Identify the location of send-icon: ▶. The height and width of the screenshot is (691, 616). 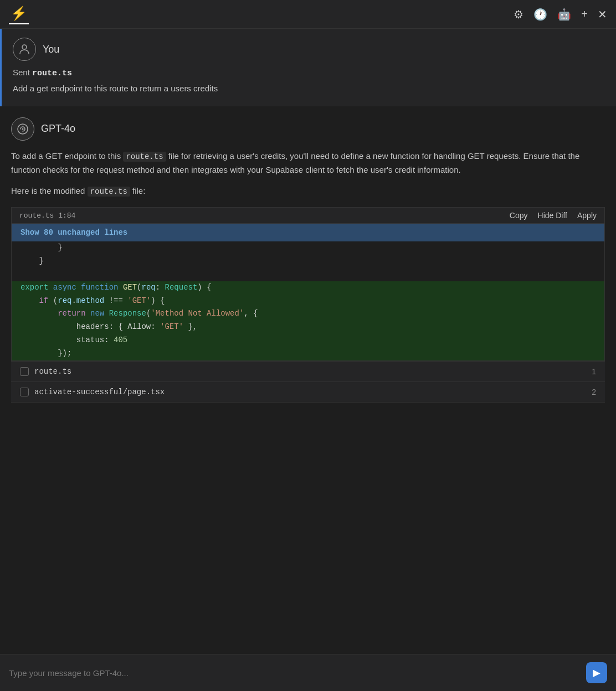
(597, 673).